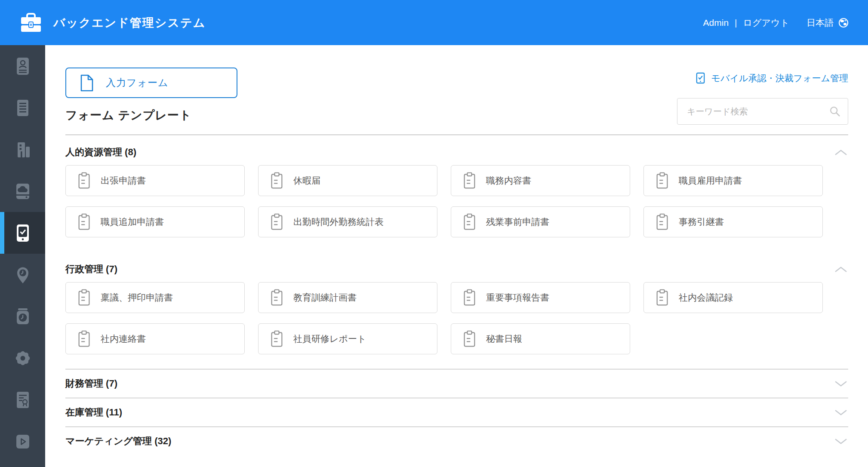  What do you see at coordinates (706, 298) in the screenshot?
I see `template-card-label: 社内会議記録` at bounding box center [706, 298].